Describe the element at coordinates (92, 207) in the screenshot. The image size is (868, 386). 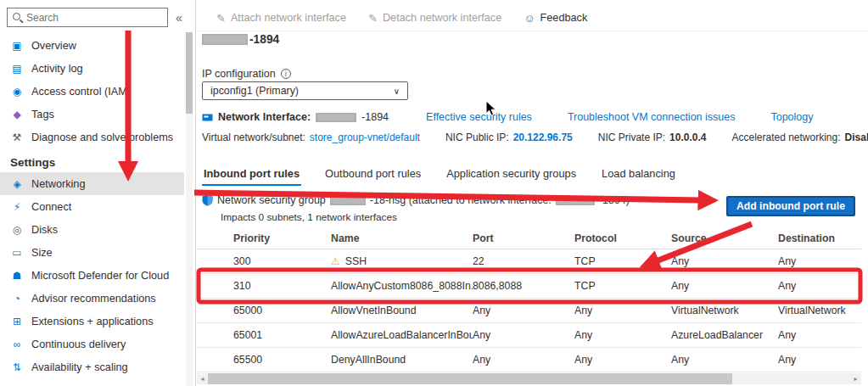
I see `sidebar-item-connect: ⚡Connect` at that location.